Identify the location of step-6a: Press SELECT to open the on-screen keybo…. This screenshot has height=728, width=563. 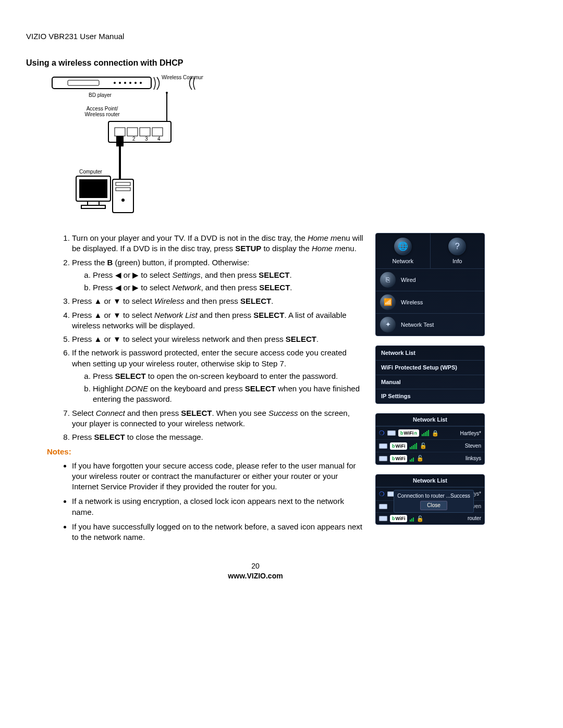
(229, 376).